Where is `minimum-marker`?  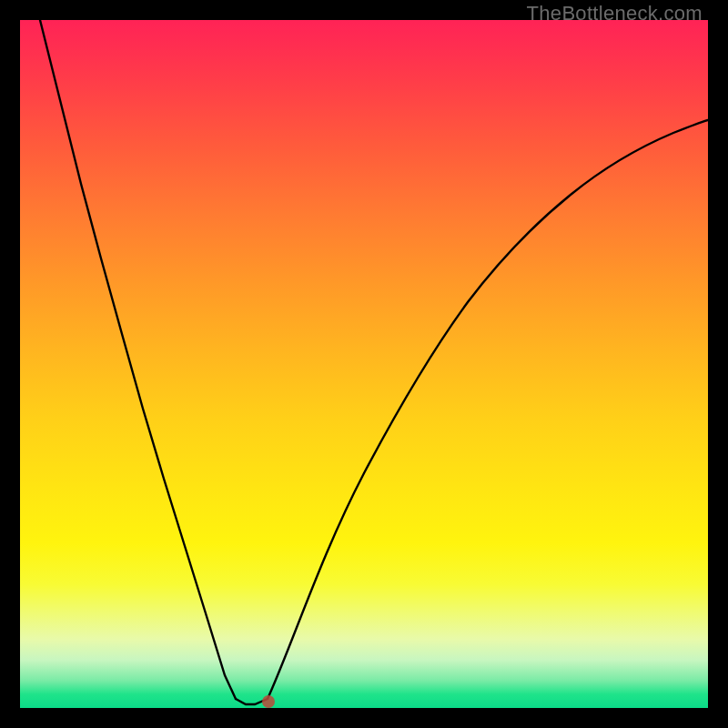 minimum-marker is located at coordinates (268, 702).